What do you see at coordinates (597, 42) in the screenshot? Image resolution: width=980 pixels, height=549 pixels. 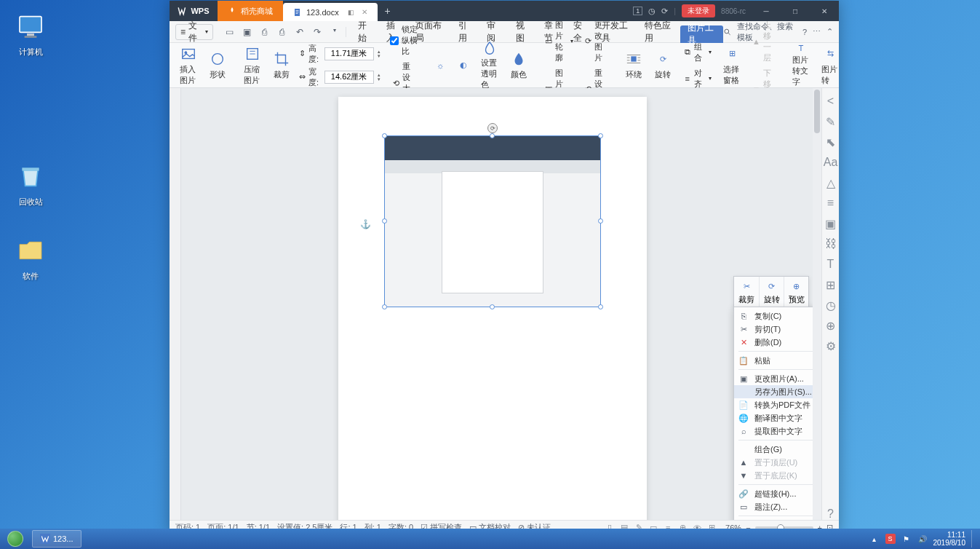 I see `change-pic-button: ⟳更改图片` at bounding box center [597, 42].